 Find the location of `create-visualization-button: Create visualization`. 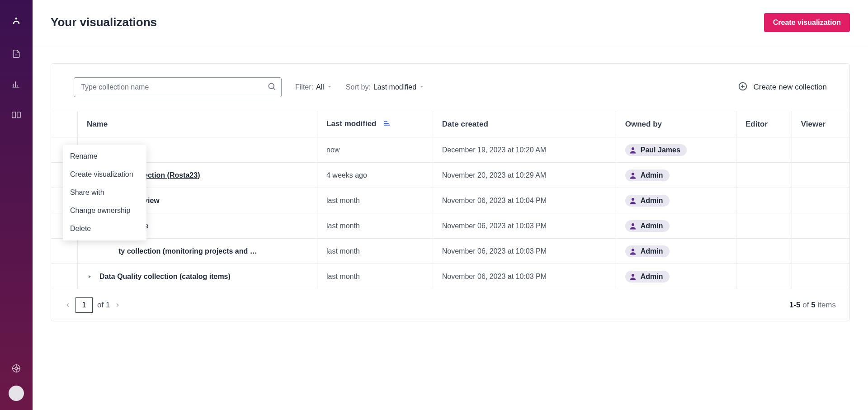

create-visualization-button: Create visualization is located at coordinates (807, 23).